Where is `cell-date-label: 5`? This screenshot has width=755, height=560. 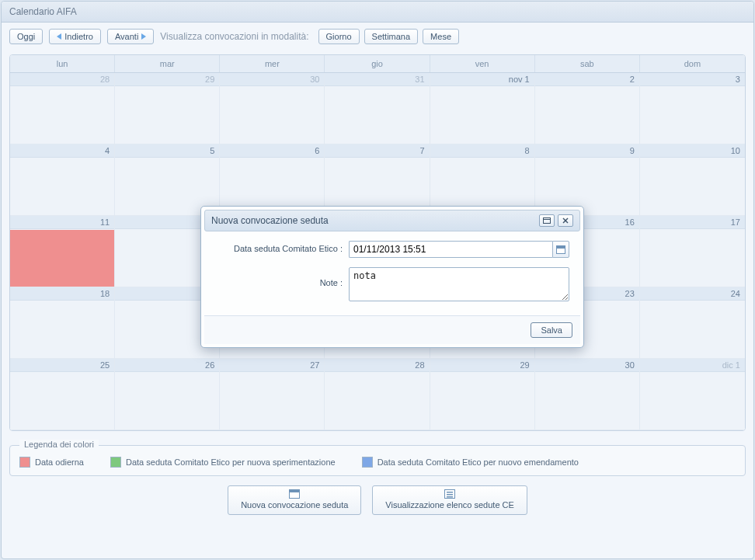
cell-date-label: 5 is located at coordinates (167, 151).